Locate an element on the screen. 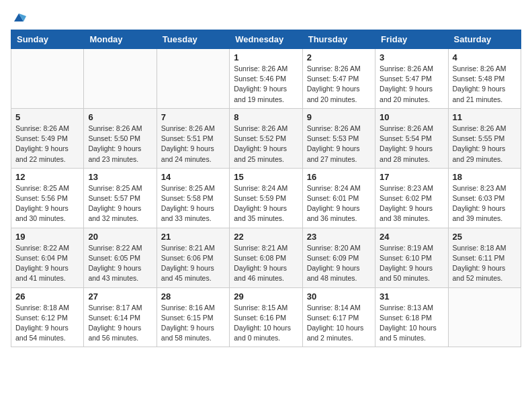 Image resolution: width=532 pixels, height=411 pixels. day-info: Sunrise: 8:16 AMSunset: 6:15 PMDaylight:… is located at coordinates (193, 324).